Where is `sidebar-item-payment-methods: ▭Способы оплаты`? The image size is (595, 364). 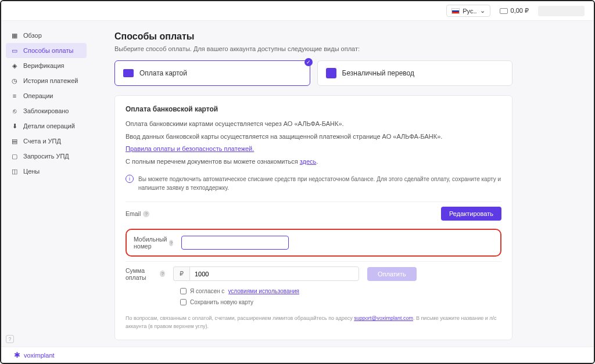
sidebar-item-payment-methods: ▭Способы оплаты is located at coordinates (46, 51).